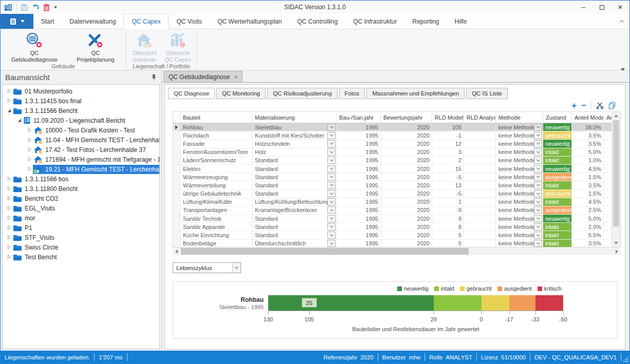  Describe the element at coordinates (81, 247) in the screenshot. I see `tree-item-swiss-circle: Swiss Circle` at that location.